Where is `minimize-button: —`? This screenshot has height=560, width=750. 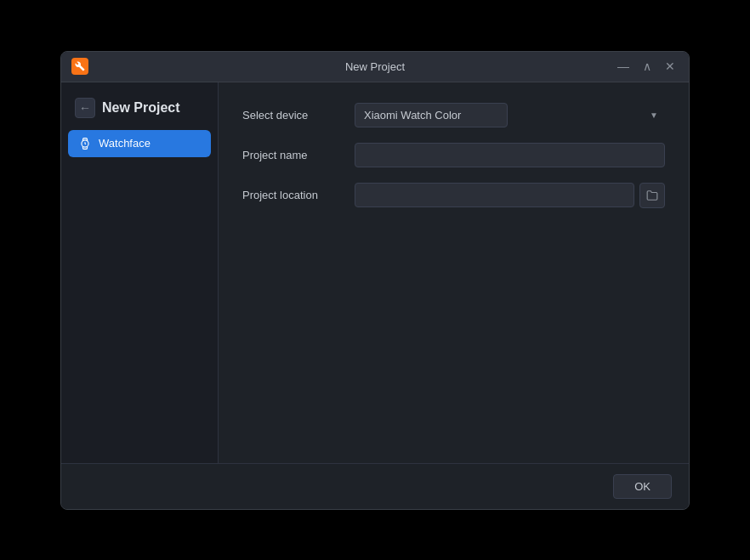 minimize-button: — is located at coordinates (623, 66).